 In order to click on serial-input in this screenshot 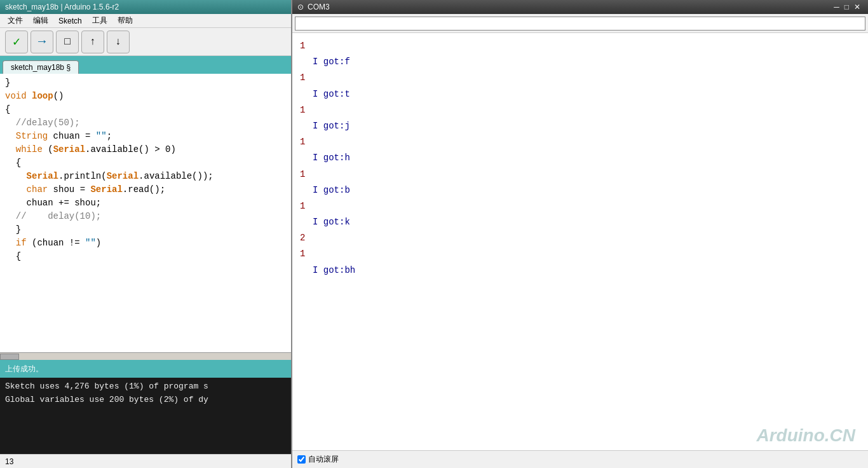, I will do `click(580, 24)`.